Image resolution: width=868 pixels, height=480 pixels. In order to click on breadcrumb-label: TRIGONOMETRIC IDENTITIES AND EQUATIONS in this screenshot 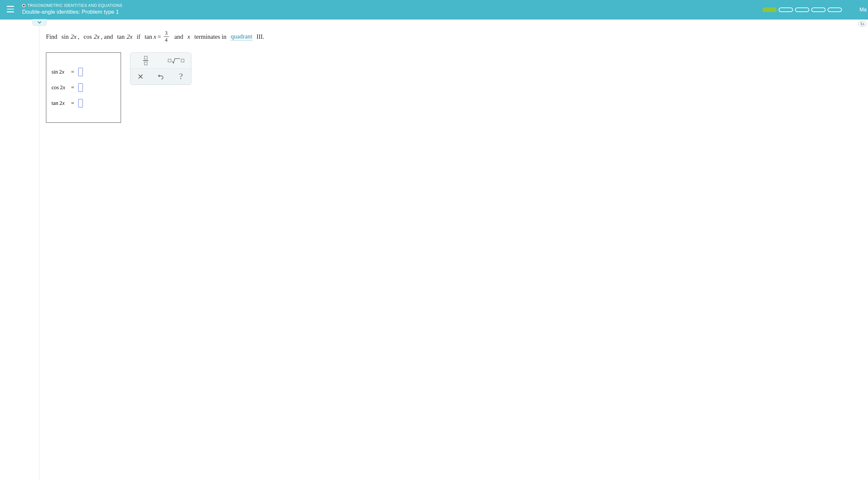, I will do `click(75, 5)`.